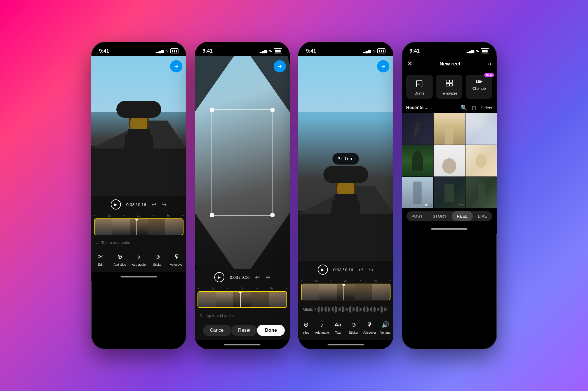 The height and width of the screenshot is (391, 588). What do you see at coordinates (479, 87) in the screenshot?
I see `quick-action-clip-hub: NEW GIF Clip hub` at bounding box center [479, 87].